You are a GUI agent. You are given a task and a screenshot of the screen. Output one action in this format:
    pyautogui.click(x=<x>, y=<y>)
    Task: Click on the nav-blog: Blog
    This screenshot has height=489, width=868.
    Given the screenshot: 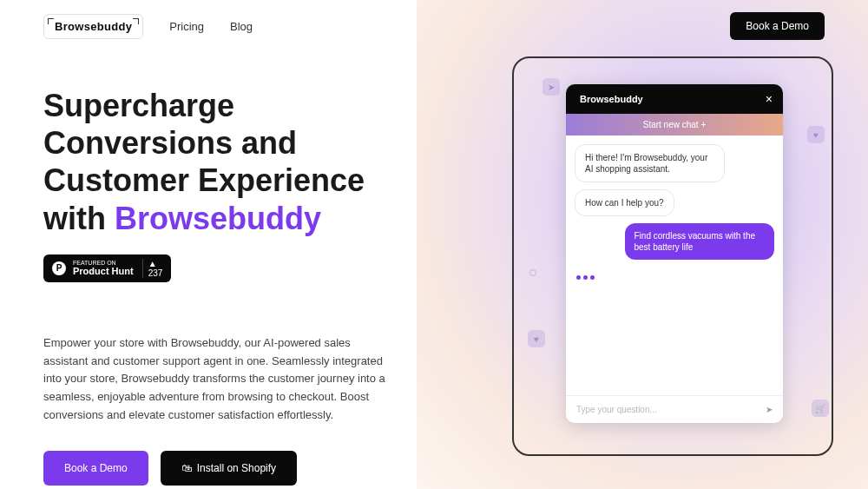 What is the action you would take?
    pyautogui.click(x=241, y=26)
    